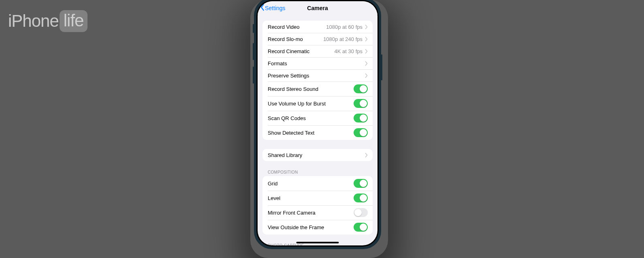 The image size is (644, 258). I want to click on row-right: 4K at 30 fps, so click(351, 51).